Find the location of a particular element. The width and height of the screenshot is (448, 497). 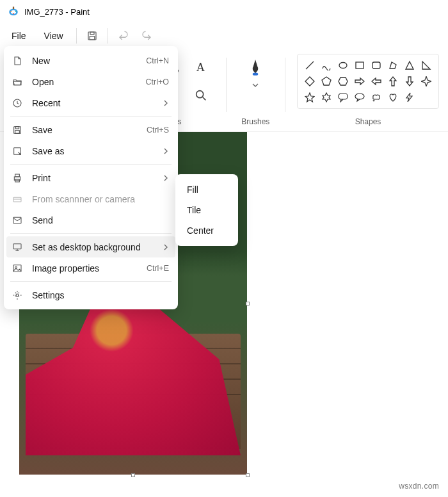

magnifier-icon is located at coordinates (201, 95).